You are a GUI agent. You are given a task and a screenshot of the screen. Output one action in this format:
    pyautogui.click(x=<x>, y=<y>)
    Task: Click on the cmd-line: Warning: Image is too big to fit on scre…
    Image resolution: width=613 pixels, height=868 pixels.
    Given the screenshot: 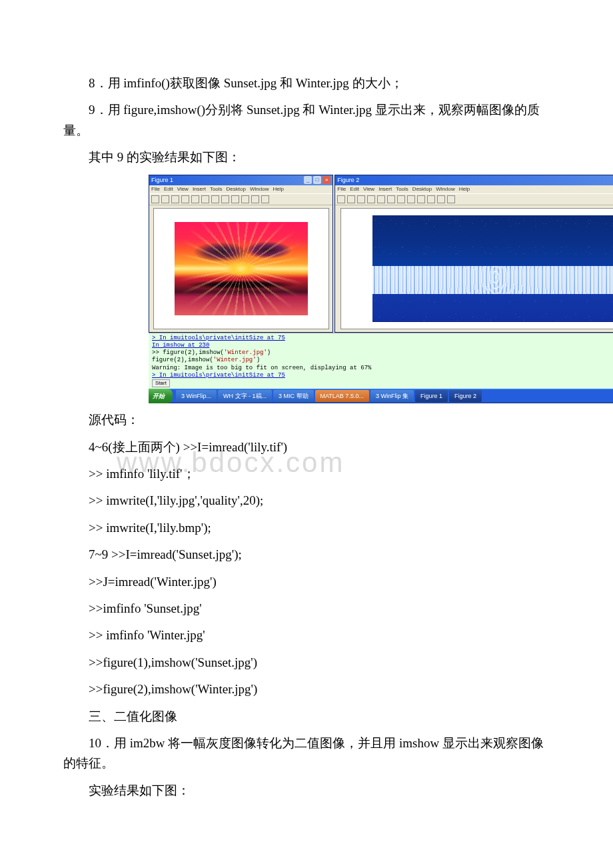 What is the action you would take?
    pyautogui.click(x=382, y=368)
    